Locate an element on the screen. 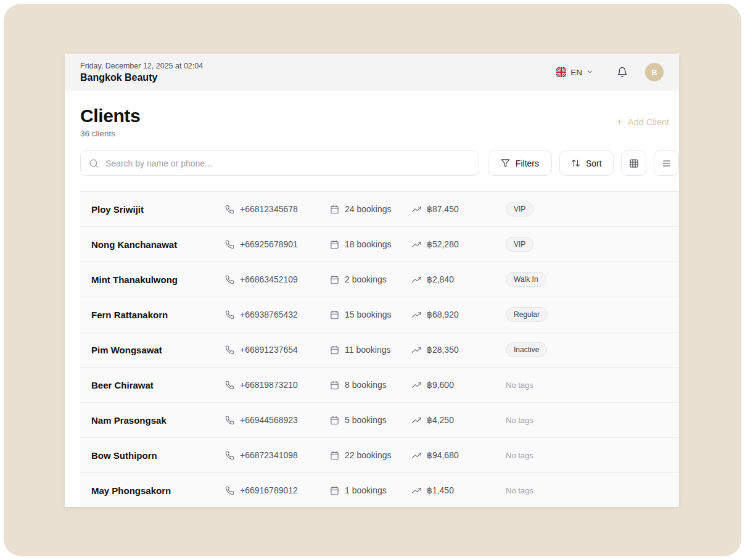 The width and height of the screenshot is (745, 560). client-bookings: 8 bookings is located at coordinates (371, 385).